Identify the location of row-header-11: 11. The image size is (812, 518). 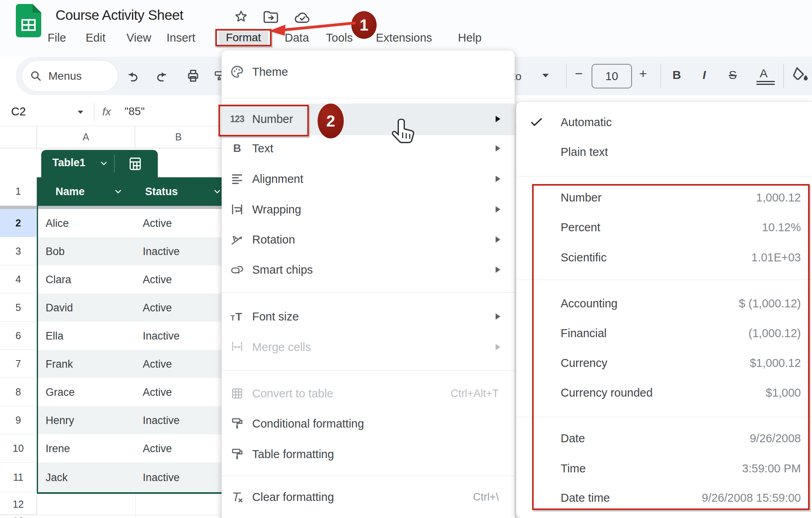
(18, 478).